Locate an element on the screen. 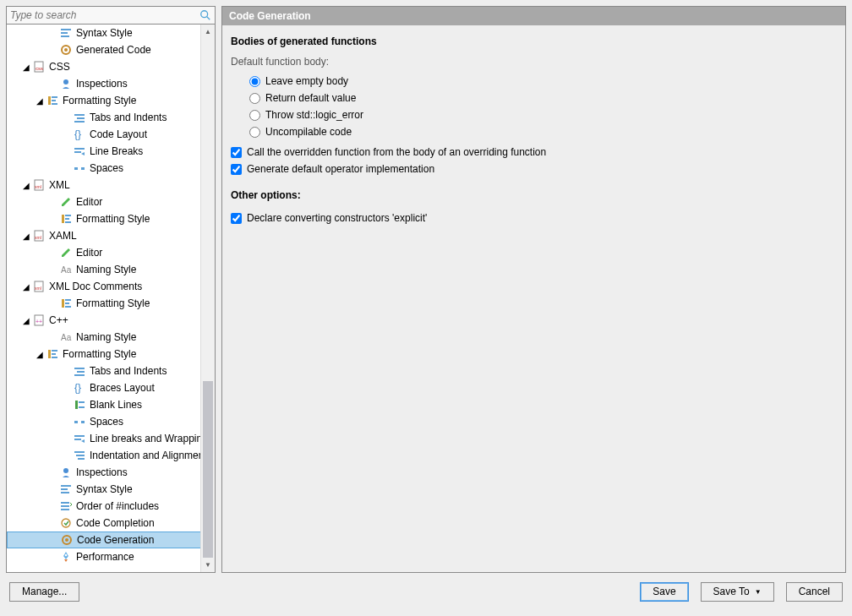  tree-item-performance: Performance is located at coordinates (111, 557).